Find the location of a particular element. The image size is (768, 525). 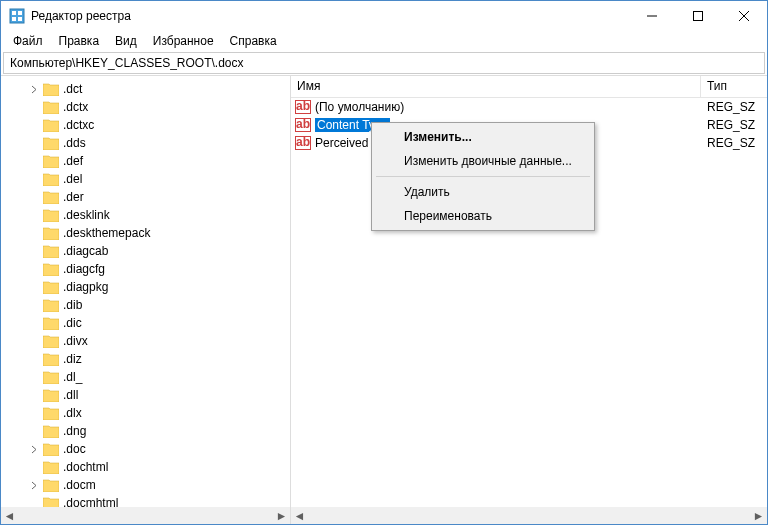

maximize-button is located at coordinates (698, 16).